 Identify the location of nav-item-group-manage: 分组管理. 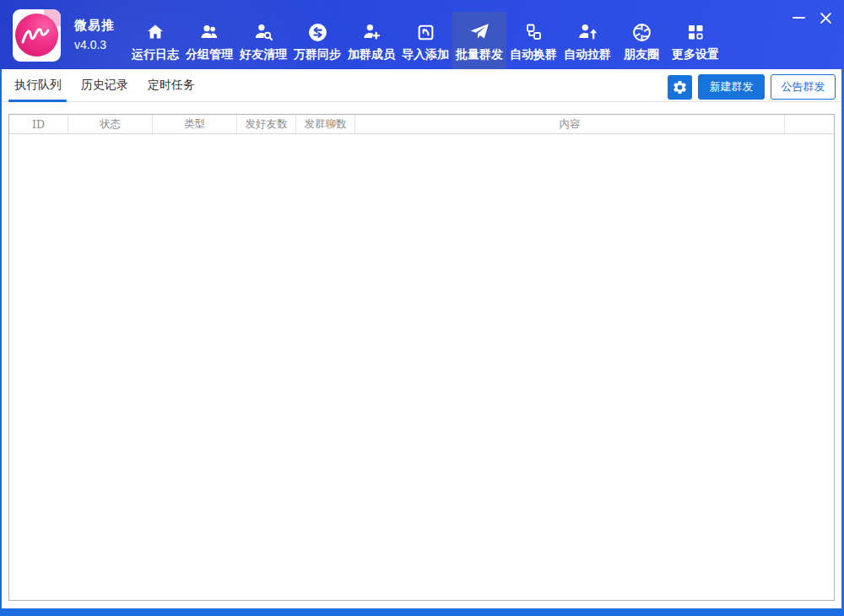
(209, 41).